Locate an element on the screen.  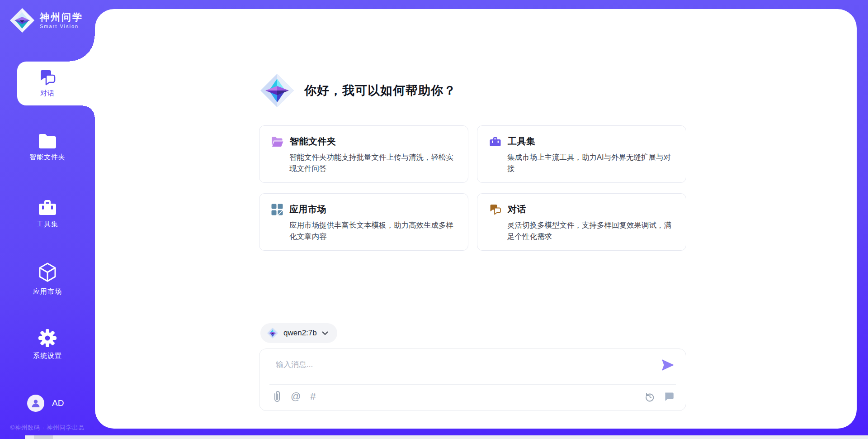
greeting: 你好，我可以如何帮助你？ is located at coordinates (358, 91).